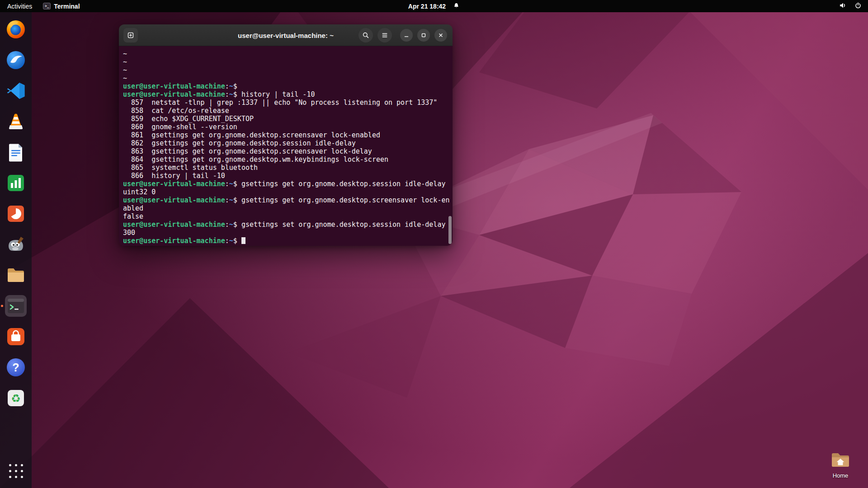  What do you see at coordinates (427, 6) in the screenshot?
I see `clock-label: Apr 21 18:42` at bounding box center [427, 6].